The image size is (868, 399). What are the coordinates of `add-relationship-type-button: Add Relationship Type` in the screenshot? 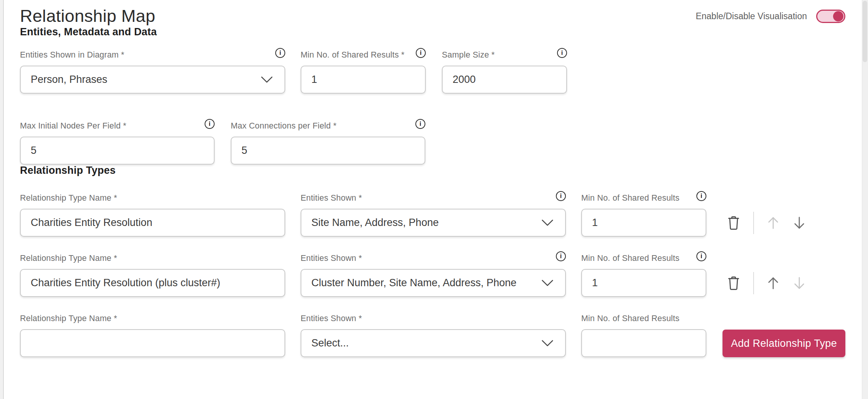 It's located at (784, 343).